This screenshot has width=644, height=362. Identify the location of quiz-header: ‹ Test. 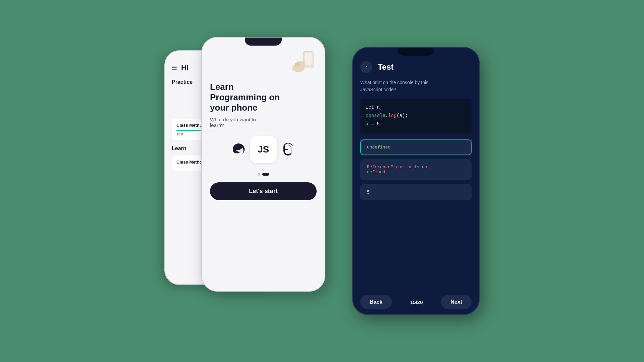
(416, 67).